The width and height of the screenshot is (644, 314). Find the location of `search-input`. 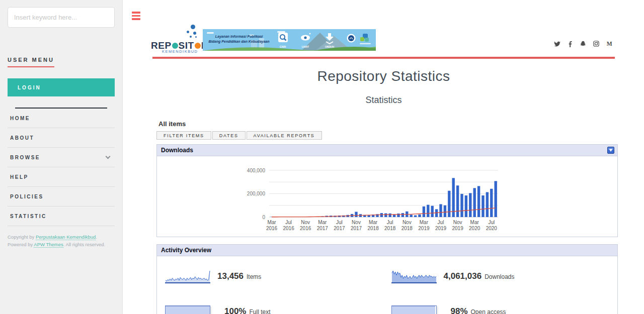

search-input is located at coordinates (61, 17).